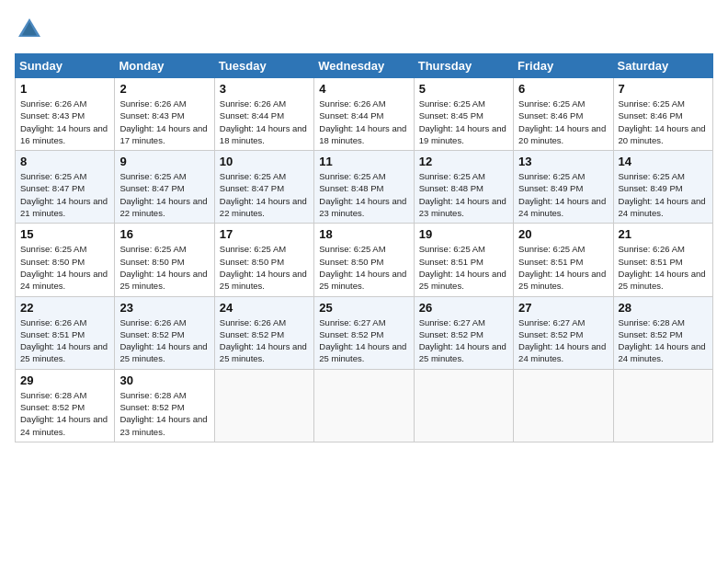 The height and width of the screenshot is (563, 728). What do you see at coordinates (265, 307) in the screenshot?
I see `day-number: 24` at bounding box center [265, 307].